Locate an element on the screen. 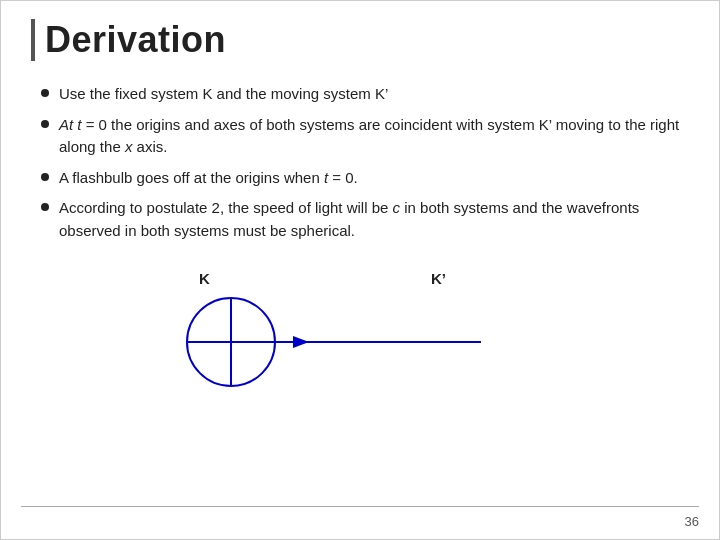 Image resolution: width=720 pixels, height=540 pixels. title-bar: Derivation is located at coordinates (360, 40).